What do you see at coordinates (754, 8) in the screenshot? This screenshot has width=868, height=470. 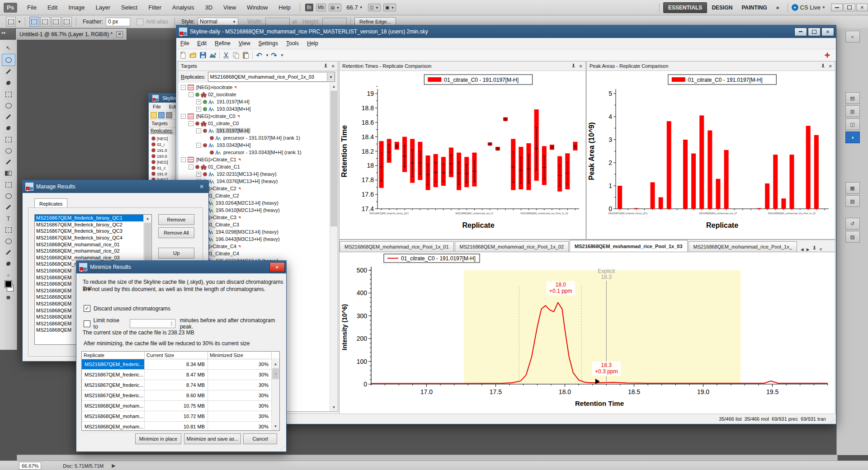 I see `workspace-painting: PAINTING` at bounding box center [754, 8].